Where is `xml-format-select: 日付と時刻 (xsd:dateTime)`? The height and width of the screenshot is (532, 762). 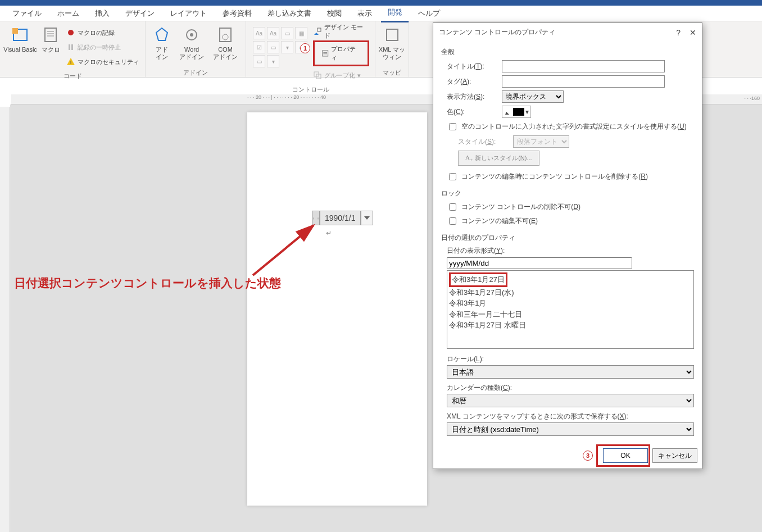
xml-format-select: 日付と時刻 (xsd:dateTime) is located at coordinates (570, 429).